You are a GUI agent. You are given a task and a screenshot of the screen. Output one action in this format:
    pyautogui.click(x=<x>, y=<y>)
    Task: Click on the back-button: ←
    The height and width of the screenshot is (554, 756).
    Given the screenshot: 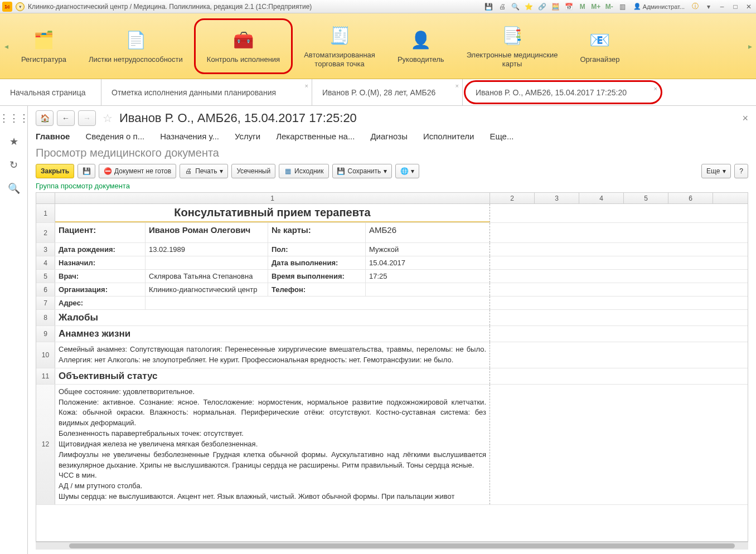 What is the action you would take?
    pyautogui.click(x=66, y=118)
    